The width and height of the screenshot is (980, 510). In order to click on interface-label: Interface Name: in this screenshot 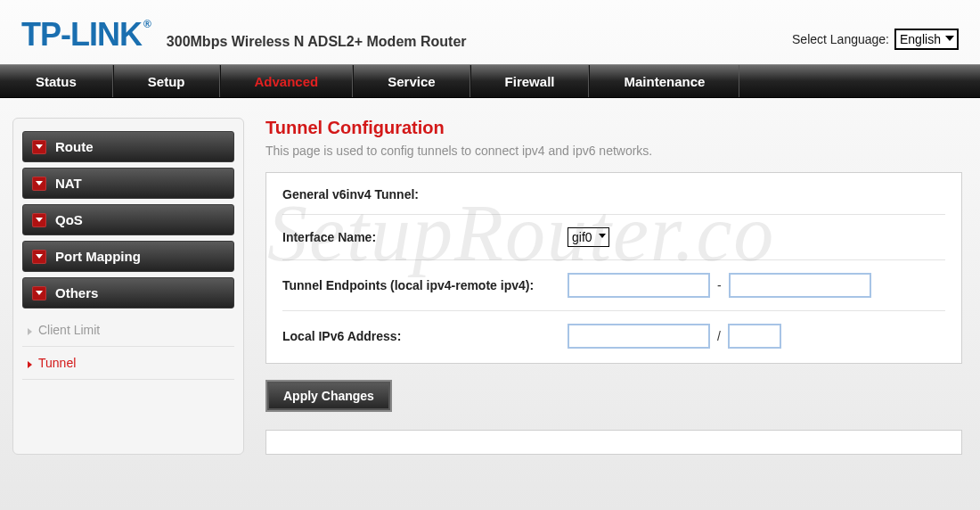, I will do `click(425, 237)`.